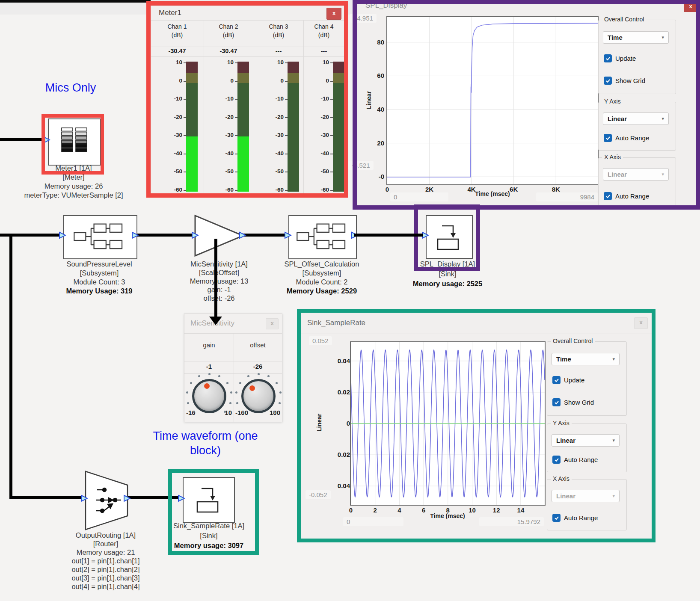 This screenshot has height=601, width=700. What do you see at coordinates (492, 101) in the screenshot?
I see `spl-plot-area` at bounding box center [492, 101].